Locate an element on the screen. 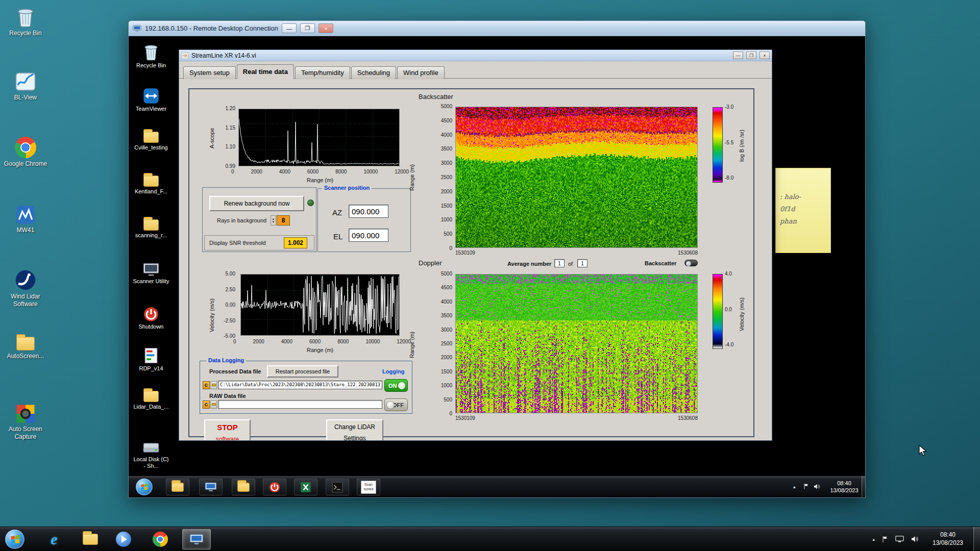 This screenshot has width=980, height=551. remote-start-button is located at coordinates (144, 487).